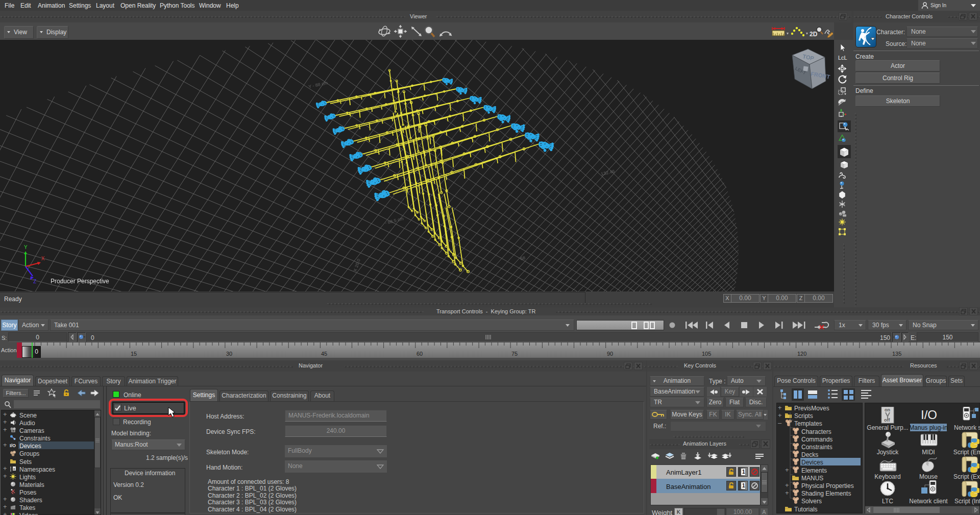  I want to click on svg-text: LcL, so click(843, 58).